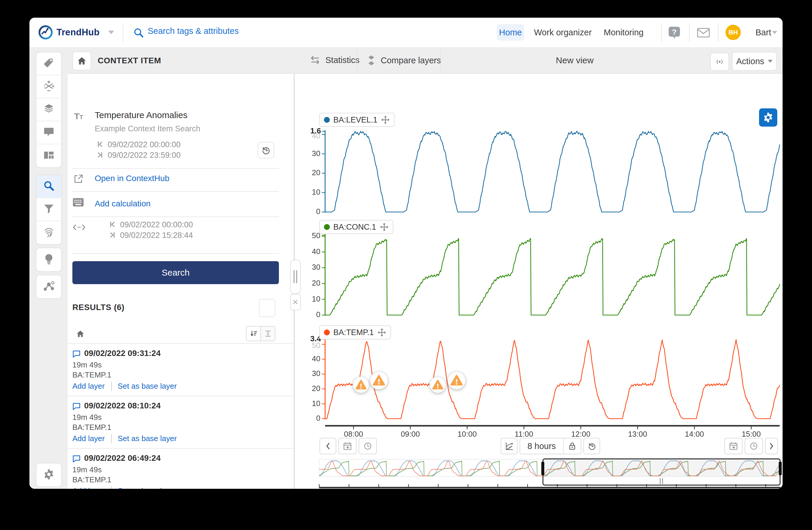 This screenshot has height=530, width=812. Describe the element at coordinates (80, 335) in the screenshot. I see `home-icon` at that location.